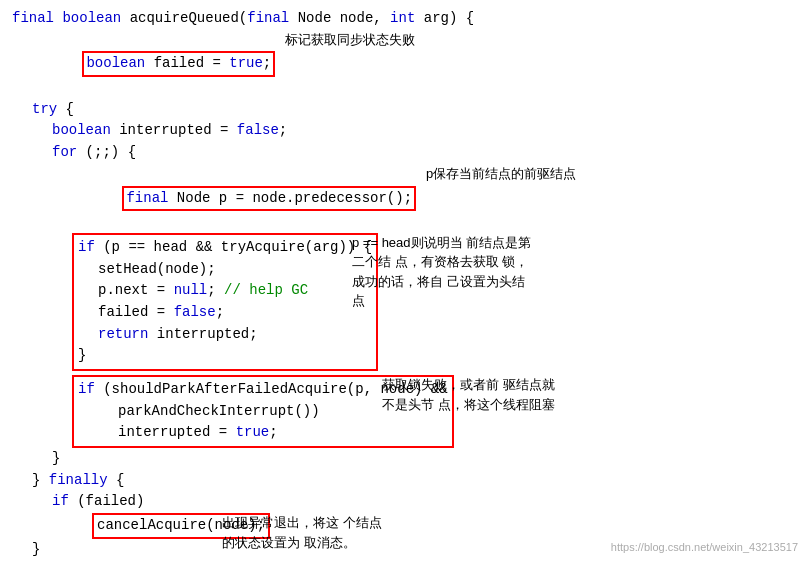  I want to click on annotation-head: p == head则说明当 前结点是第二个结 点，有资格去获取 锁，成功的话，将…, so click(444, 272).